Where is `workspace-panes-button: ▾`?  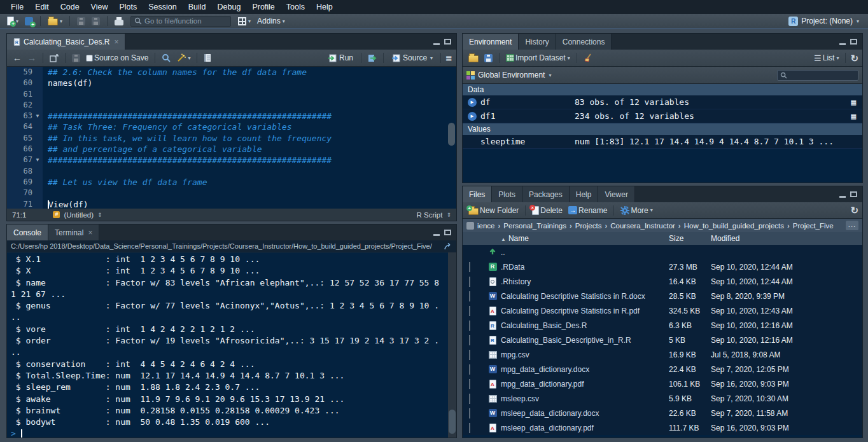 workspace-panes-button: ▾ is located at coordinates (244, 22).